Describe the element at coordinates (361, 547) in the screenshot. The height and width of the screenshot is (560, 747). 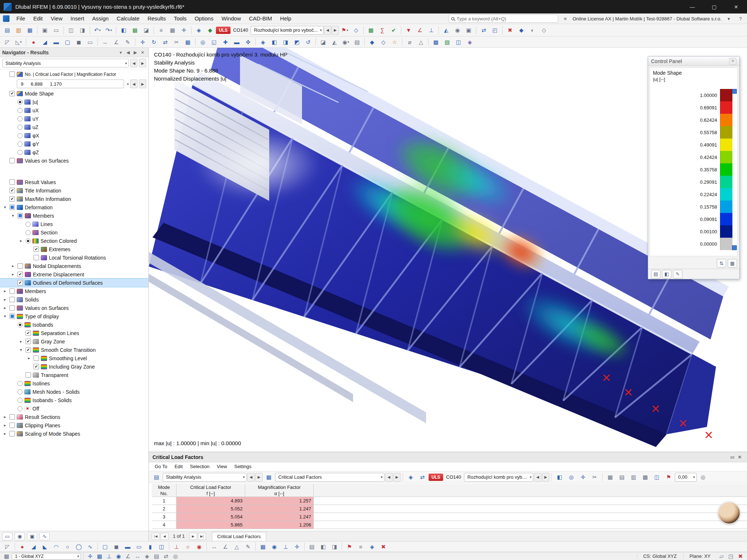
I see `list-entities-button: ≡` at that location.